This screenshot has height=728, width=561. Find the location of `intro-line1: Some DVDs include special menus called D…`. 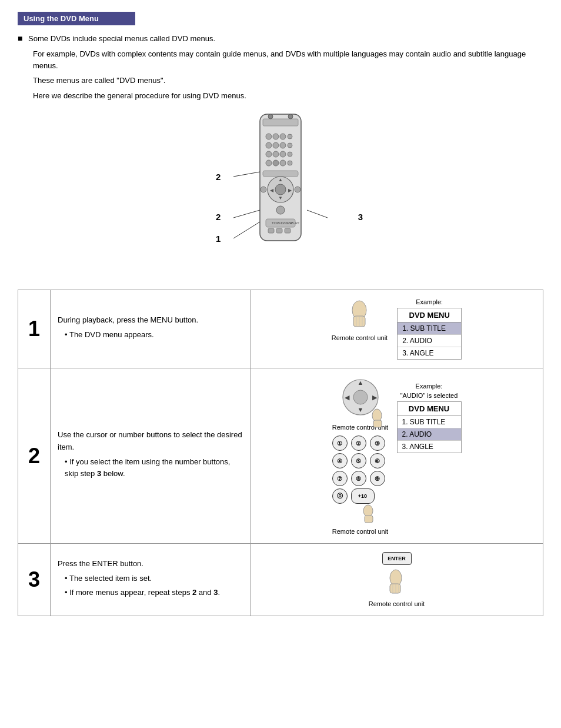

intro-line1: Some DVDs include special menus called D… is located at coordinates (122, 39).